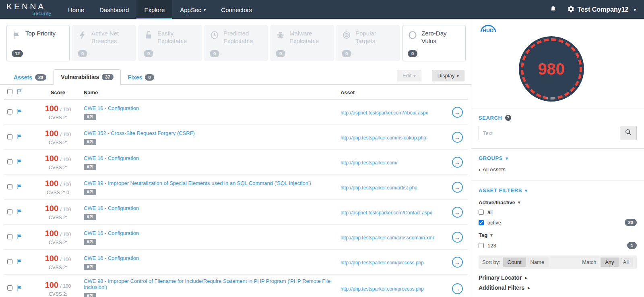  I want to click on column-header-asset: Asset, so click(394, 93).